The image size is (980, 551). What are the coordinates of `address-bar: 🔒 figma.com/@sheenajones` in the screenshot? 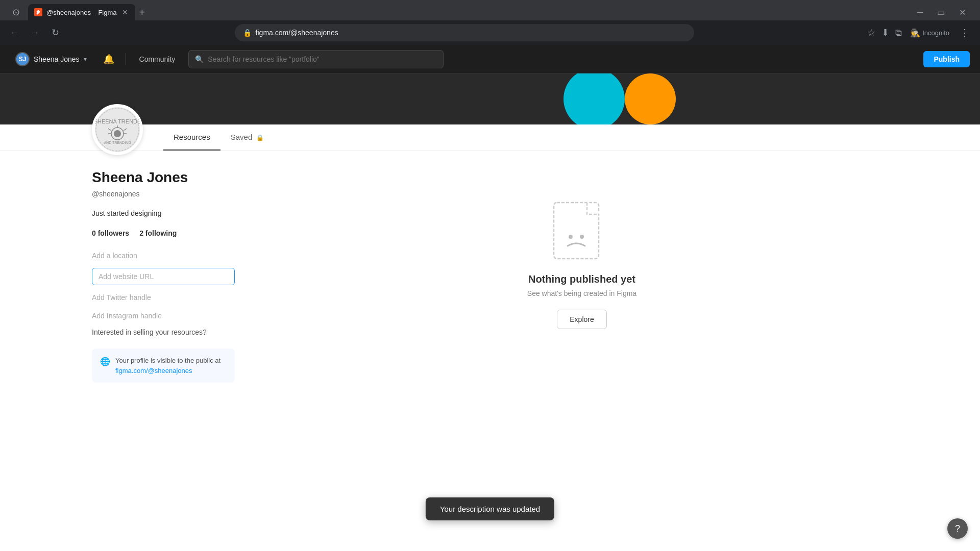 It's located at (464, 33).